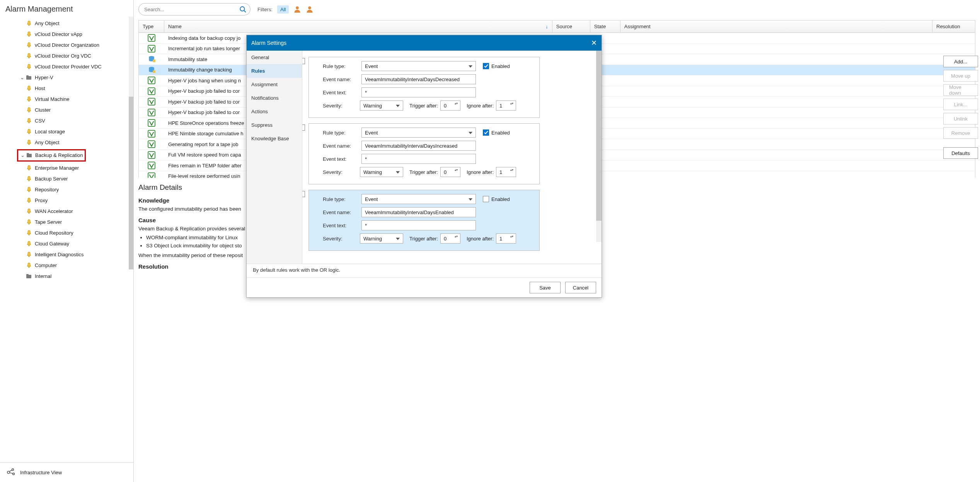 The width and height of the screenshot is (980, 482). Describe the element at coordinates (66, 472) in the screenshot. I see `bottom-nav: Infrastructure View` at that location.